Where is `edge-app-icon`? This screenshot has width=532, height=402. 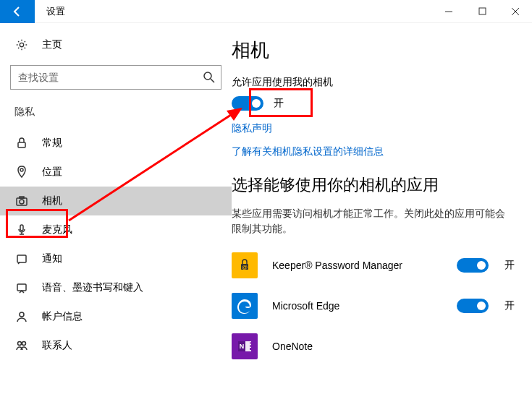
edge-app-icon is located at coordinates (245, 306).